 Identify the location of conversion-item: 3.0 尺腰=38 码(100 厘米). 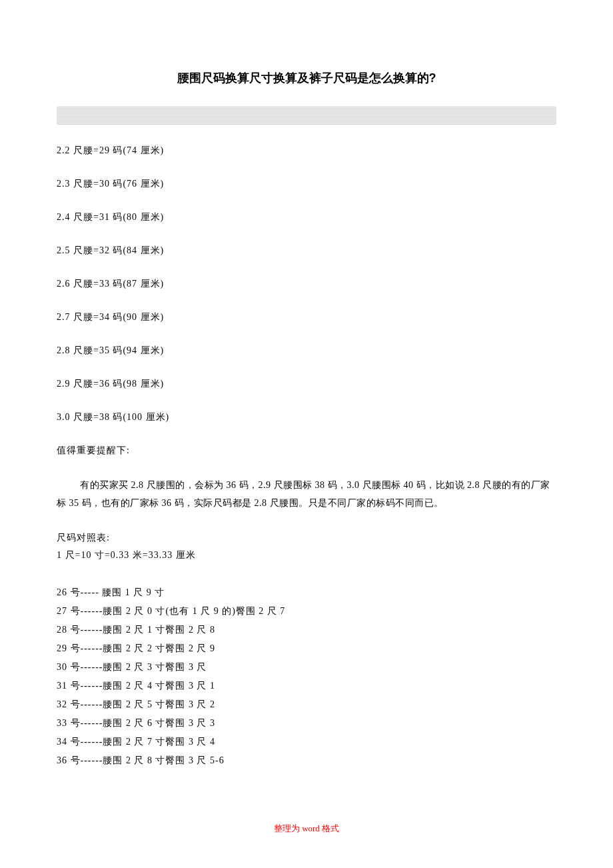
(306, 417).